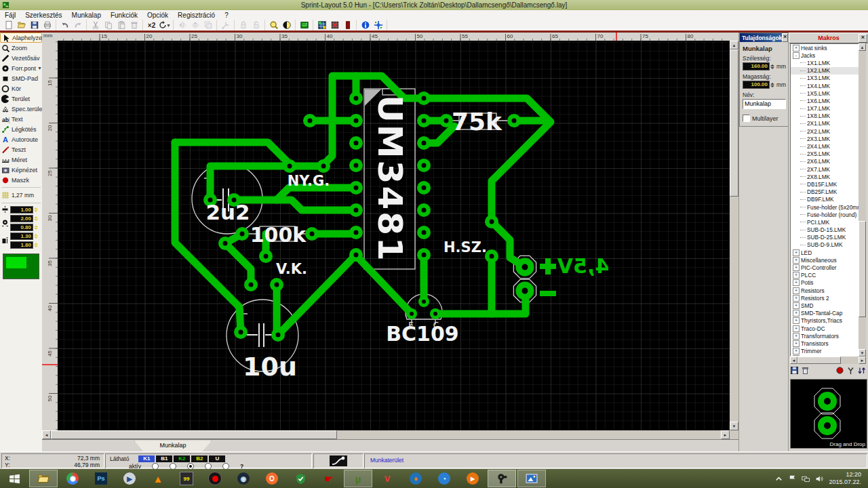 The image size is (868, 488). What do you see at coordinates (146, 459) in the screenshot?
I see `layer-visible-k1: K1` at bounding box center [146, 459].